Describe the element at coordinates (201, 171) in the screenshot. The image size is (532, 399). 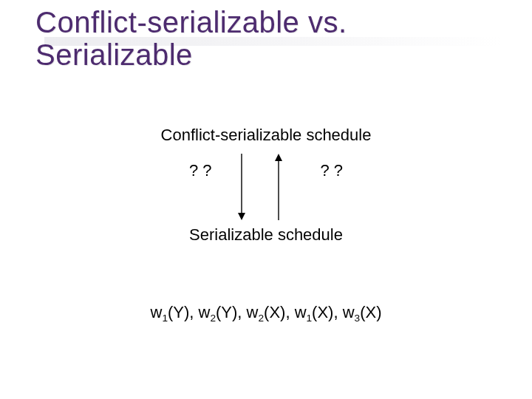
I see `question-marks-left: ? ?` at that location.